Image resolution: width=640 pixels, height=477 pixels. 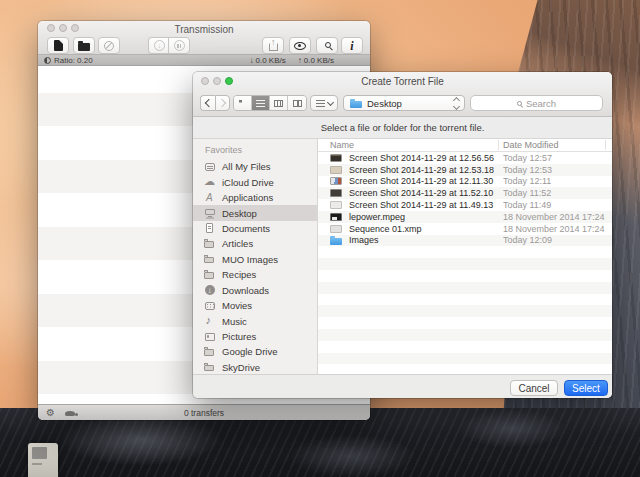 What do you see at coordinates (386, 229) in the screenshot?
I see `file-name: Sequence 01.xmp` at bounding box center [386, 229].